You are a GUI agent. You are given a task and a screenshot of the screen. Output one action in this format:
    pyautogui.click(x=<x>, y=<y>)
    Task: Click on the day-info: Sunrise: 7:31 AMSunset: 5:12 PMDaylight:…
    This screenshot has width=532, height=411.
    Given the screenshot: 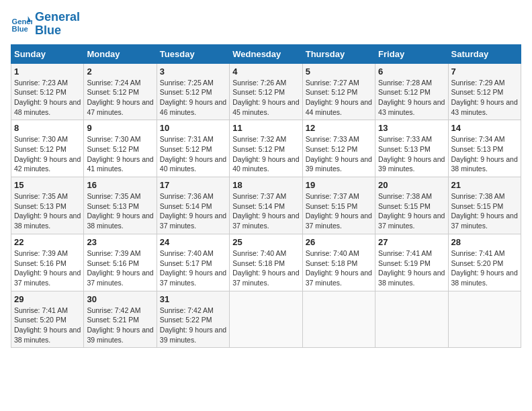 What is the action you would take?
    pyautogui.click(x=193, y=154)
    